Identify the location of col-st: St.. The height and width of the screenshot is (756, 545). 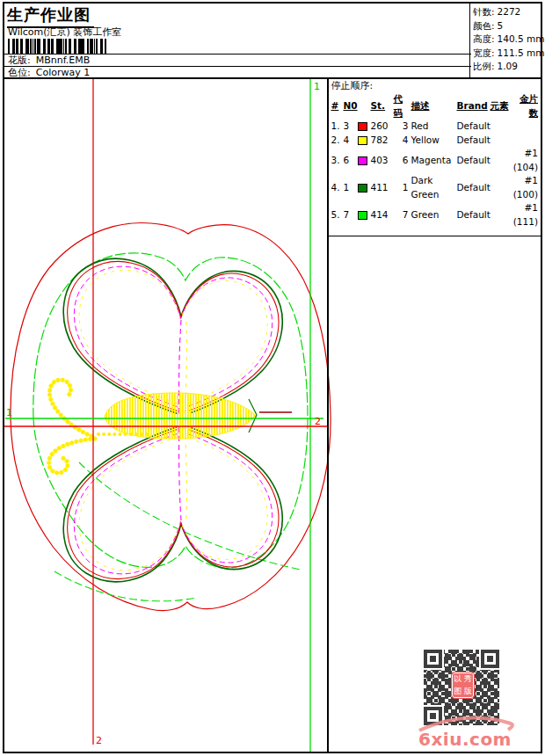
(382, 106).